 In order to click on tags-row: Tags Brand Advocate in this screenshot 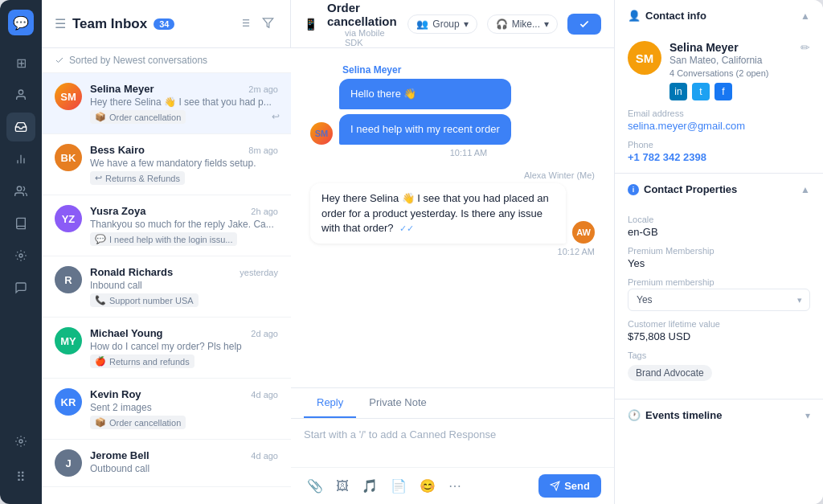, I will do `click(719, 366)`.